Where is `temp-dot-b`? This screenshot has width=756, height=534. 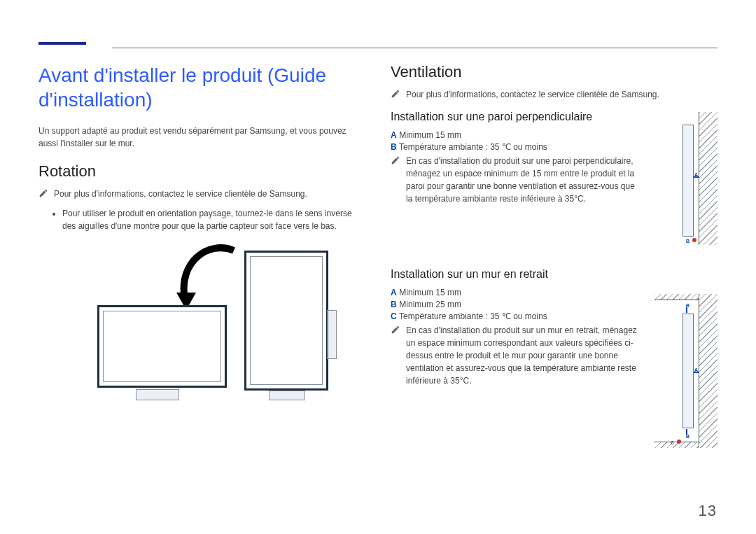 temp-dot-b is located at coordinates (694, 240).